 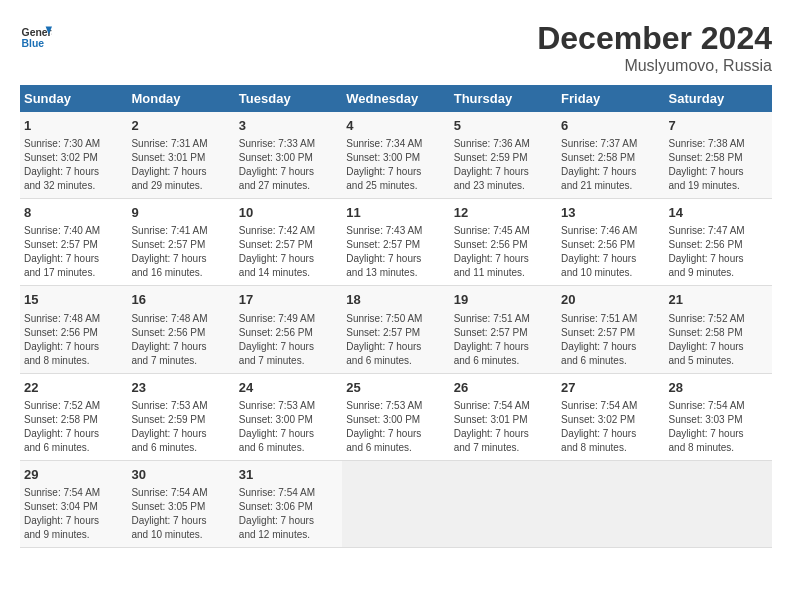 I want to click on calendar-cell: 25Sunrise: 7:53 AMSunset: 3:00 PMDayligh…, so click(x=396, y=416).